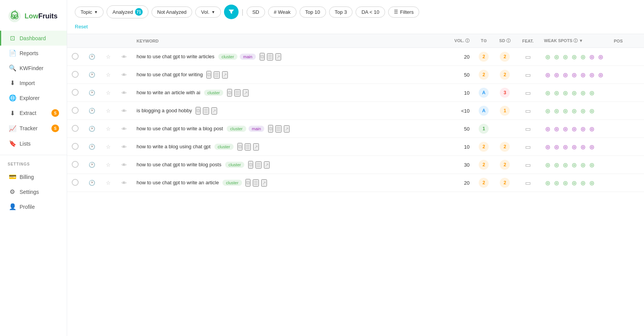  I want to click on sidebar-item-kwfinder: 🔍 KWFinder, so click(33, 68).